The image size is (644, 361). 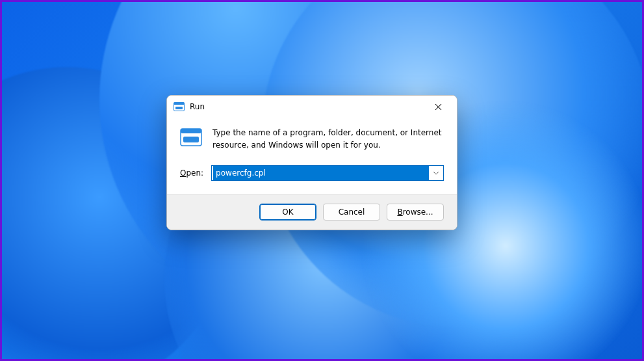 I want to click on open-combobox, so click(x=328, y=173).